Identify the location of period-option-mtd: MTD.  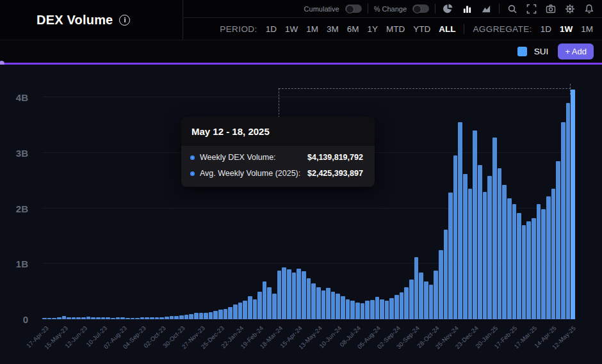
(396, 29).